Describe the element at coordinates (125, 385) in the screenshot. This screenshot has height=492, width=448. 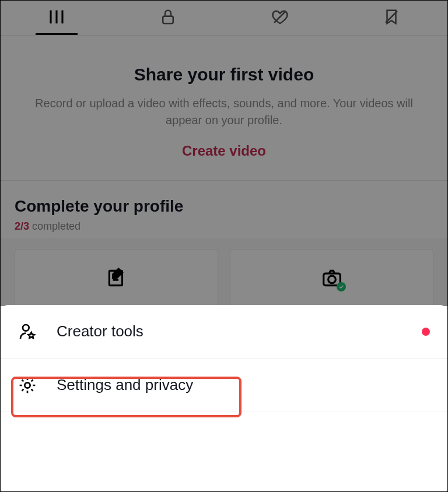
I see `settings-privacy-label: Settings and privacy` at that location.